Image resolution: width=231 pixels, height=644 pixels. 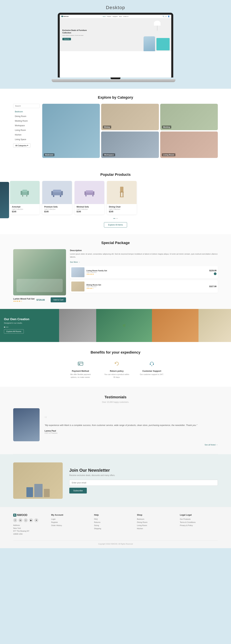 What do you see at coordinates (38, 490) in the screenshot?
I see `newsletter-bookshelf` at bounding box center [38, 490].